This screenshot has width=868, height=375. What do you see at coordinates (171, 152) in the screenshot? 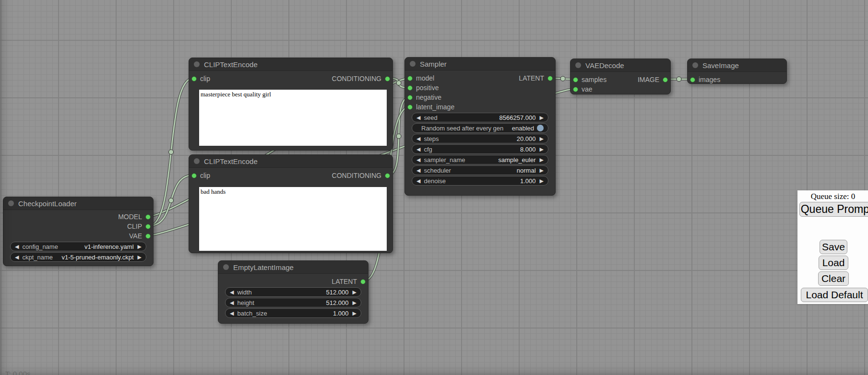
I see `link-midpoint-dot` at bounding box center [171, 152].